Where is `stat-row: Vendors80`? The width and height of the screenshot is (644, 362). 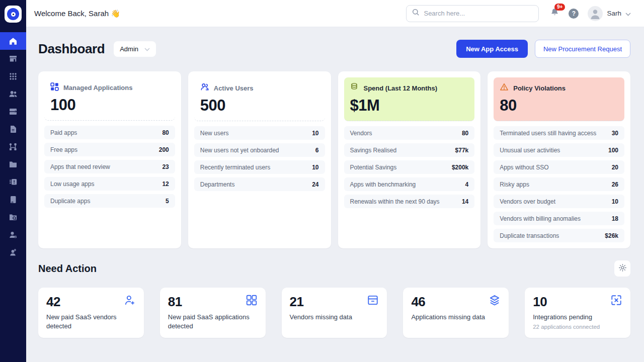 stat-row: Vendors80 is located at coordinates (410, 133).